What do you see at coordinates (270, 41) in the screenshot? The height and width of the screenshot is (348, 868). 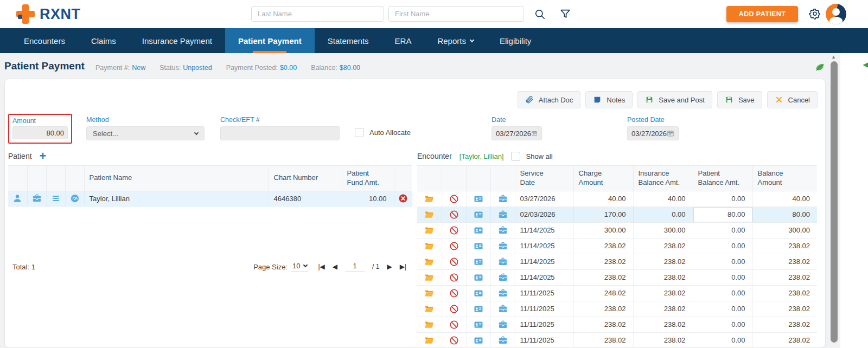 I see `nav-tab-patient-payment: Patient Payment` at bounding box center [270, 41].